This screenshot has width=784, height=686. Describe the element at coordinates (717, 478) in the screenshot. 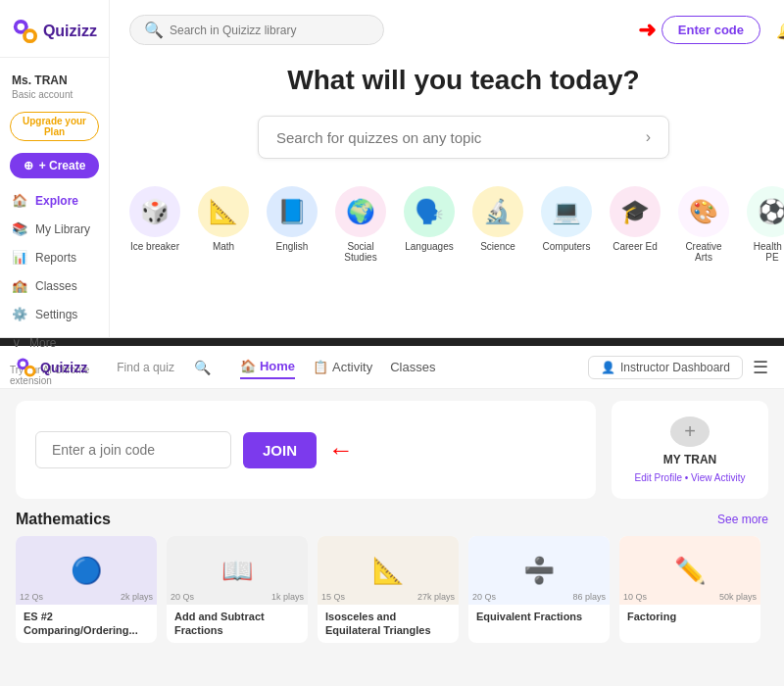

I see `view-activity-link: View Activity` at that location.